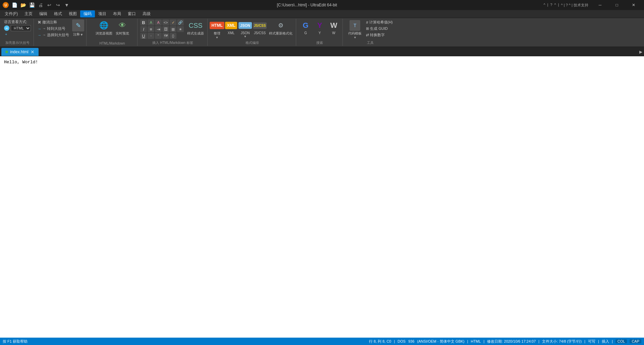 This screenshot has width=644, height=345. I want to click on select-to-brace-btn: → → 选择到大括号, so click(53, 35).